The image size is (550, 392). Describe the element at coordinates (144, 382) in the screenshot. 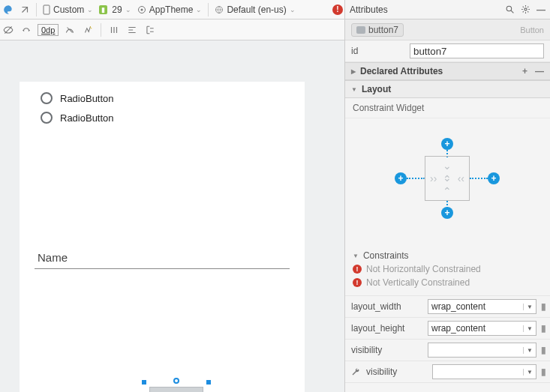

I see `resize-handle-nw` at that location.